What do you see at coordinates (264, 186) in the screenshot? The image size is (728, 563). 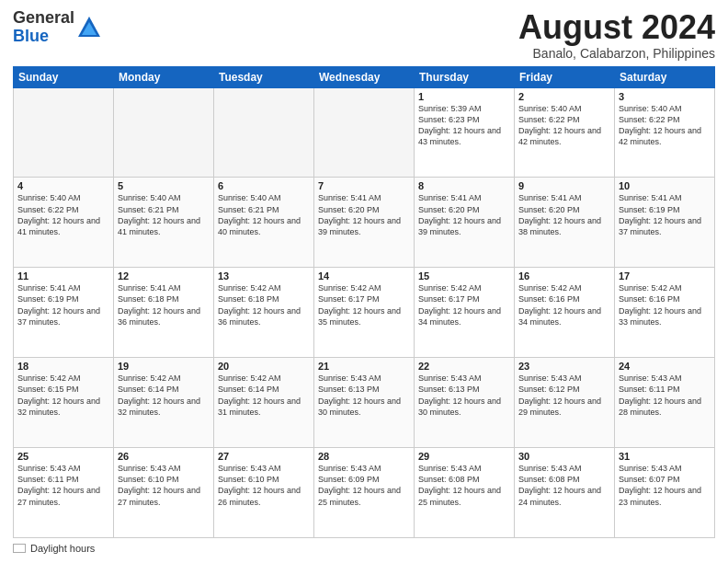 I see `day-number: 6` at bounding box center [264, 186].